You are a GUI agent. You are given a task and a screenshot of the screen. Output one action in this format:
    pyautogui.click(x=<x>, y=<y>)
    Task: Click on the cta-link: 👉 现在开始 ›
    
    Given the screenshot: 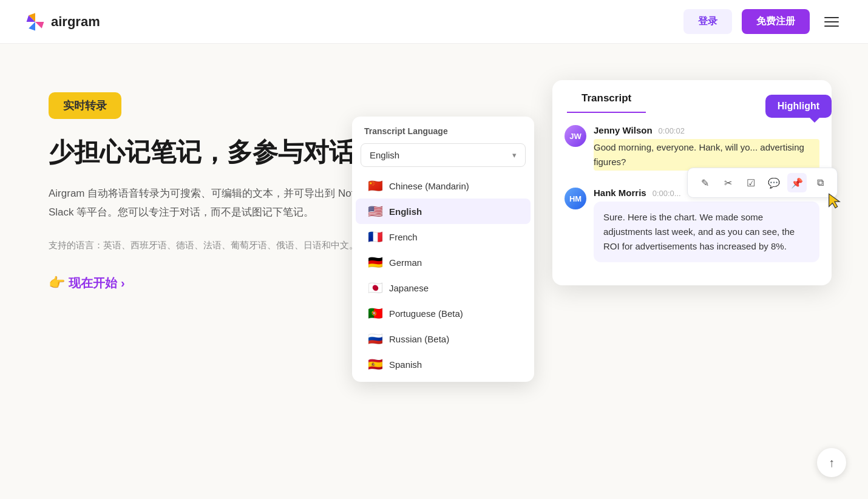 What is the action you would take?
    pyautogui.click(x=87, y=283)
    